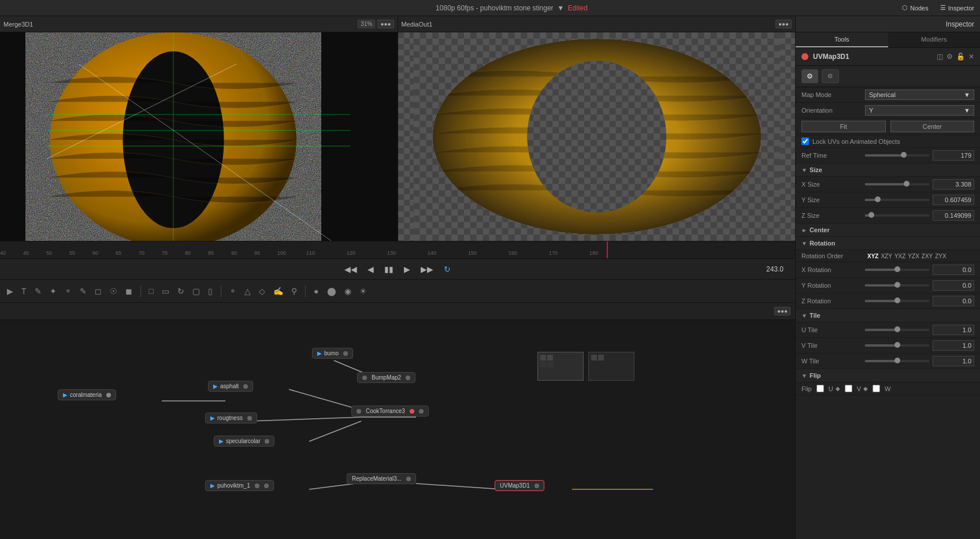 The image size is (980, 539). Describe the element at coordinates (953, 155) in the screenshot. I see `ref-time-value: 179` at that location.